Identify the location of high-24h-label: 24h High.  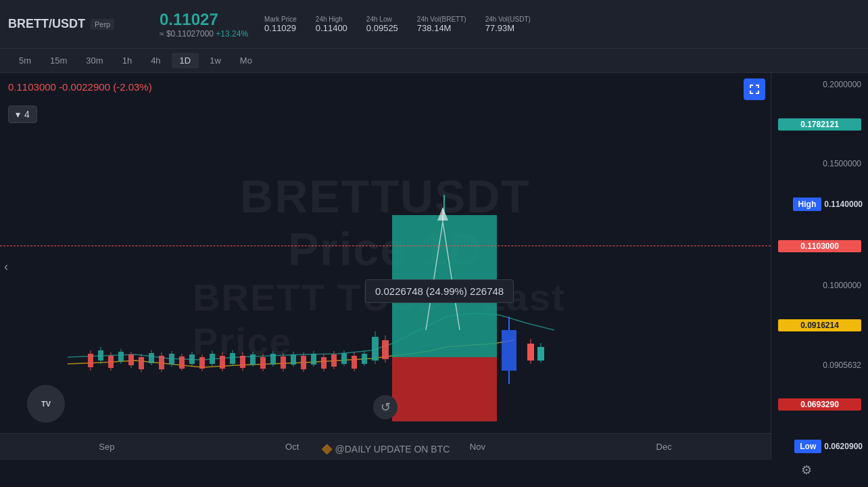
(331, 19).